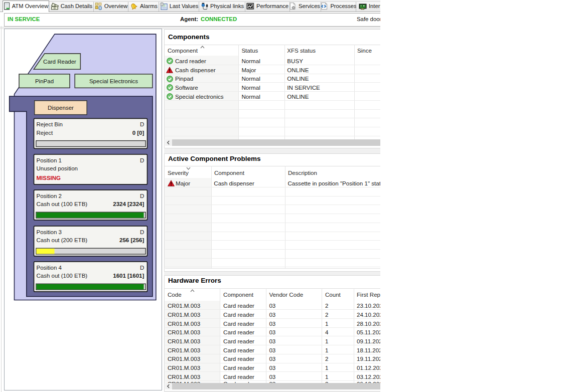  Describe the element at coordinates (49, 268) in the screenshot. I see `svg-text: Position 4` at that location.